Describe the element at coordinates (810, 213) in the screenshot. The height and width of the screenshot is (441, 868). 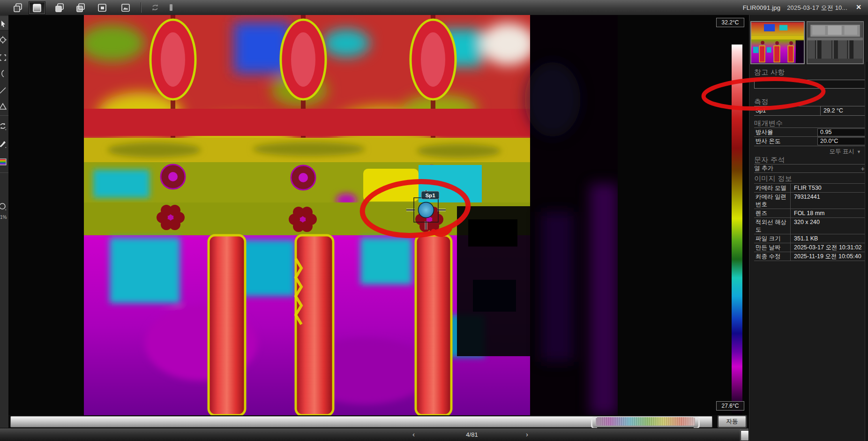
I see `info-row-lens: 렌즈 FOL 18 mm` at that location.